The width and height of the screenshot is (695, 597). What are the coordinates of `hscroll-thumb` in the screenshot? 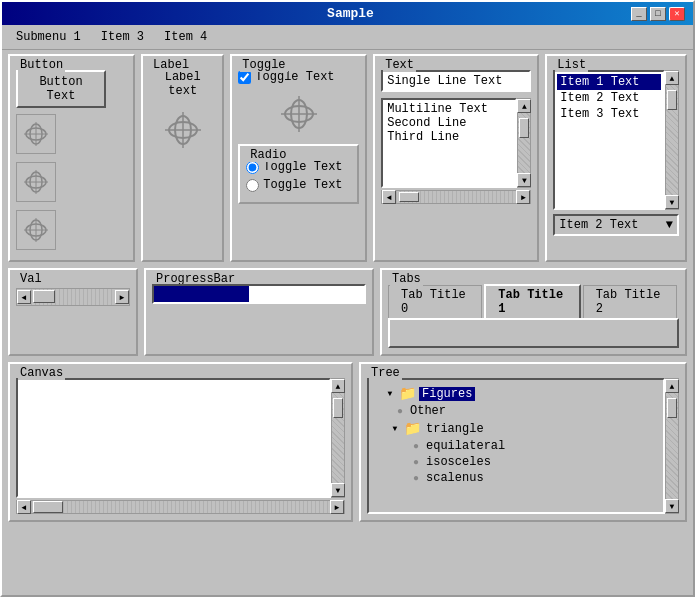 It's located at (409, 197).